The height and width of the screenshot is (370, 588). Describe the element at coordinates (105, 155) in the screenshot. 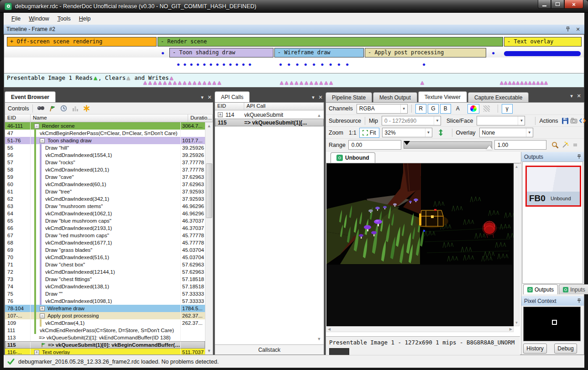

I see `event-row: 56vkCmdDrawIndexed(1554,1)39.25926` at that location.